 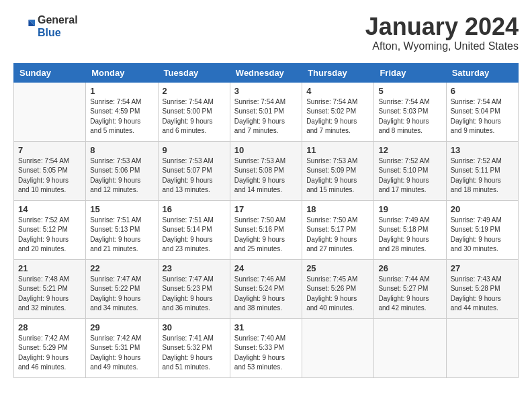 I want to click on calendar-cell: 2Sunrise: 7:54 AMSunset: 5:00 PMDaylight…, so click(x=193, y=111).